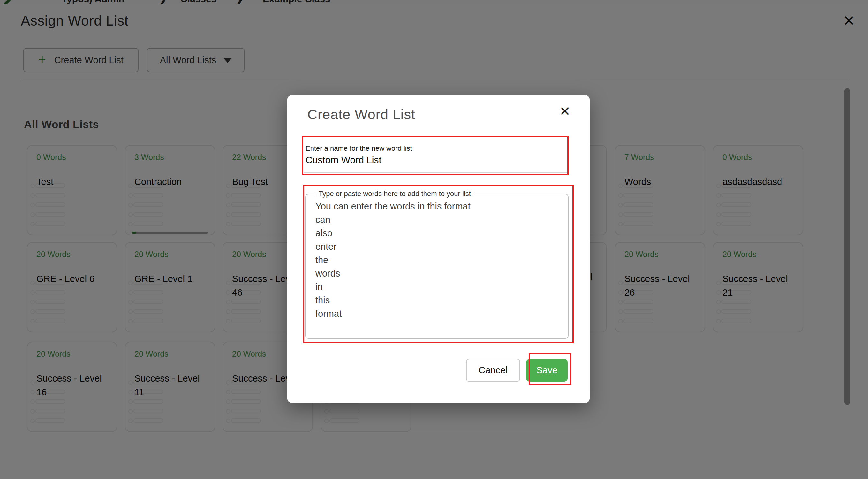 This screenshot has height=479, width=868. I want to click on name-field-label: Enter a name for the new word list, so click(359, 148).